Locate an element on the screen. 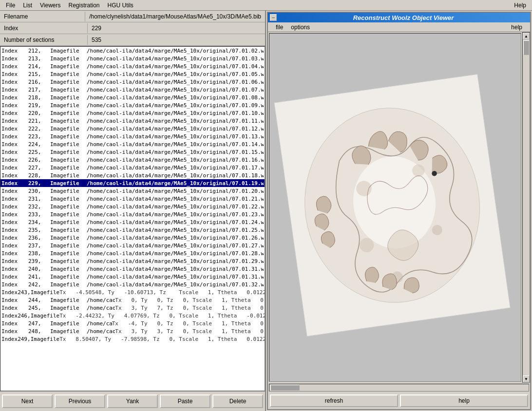  list-item: Index236,Imagefile/home/caol-ila/data4/m… is located at coordinates (133, 238).